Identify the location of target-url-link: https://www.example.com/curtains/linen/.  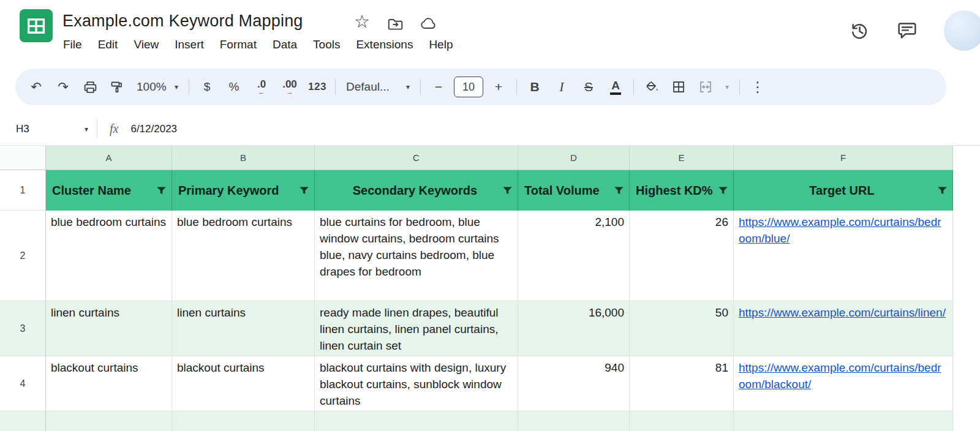
(842, 312).